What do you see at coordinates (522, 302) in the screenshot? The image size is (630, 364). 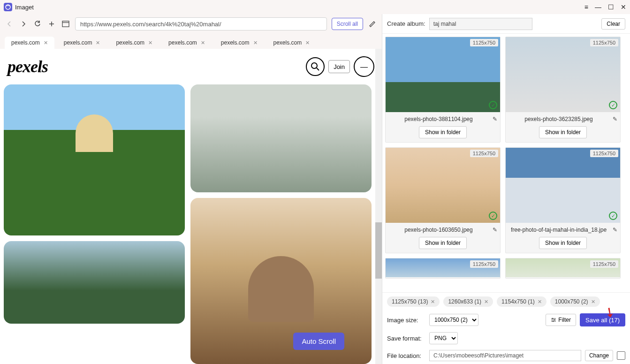 I see `size-chip: 1154x750 (1)✕` at bounding box center [522, 302].